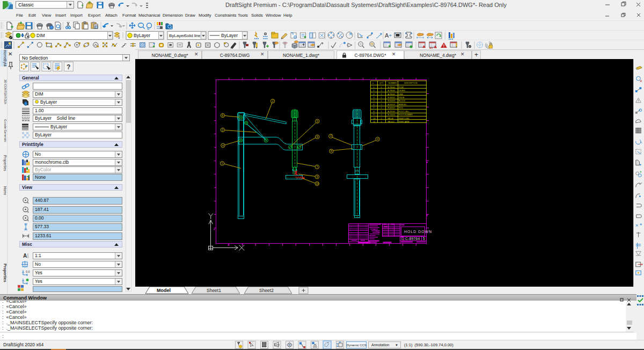 This screenshot has width=644, height=350. Describe the element at coordinates (392, 101) in the screenshot. I see `svg-text: B-64059` at that location.